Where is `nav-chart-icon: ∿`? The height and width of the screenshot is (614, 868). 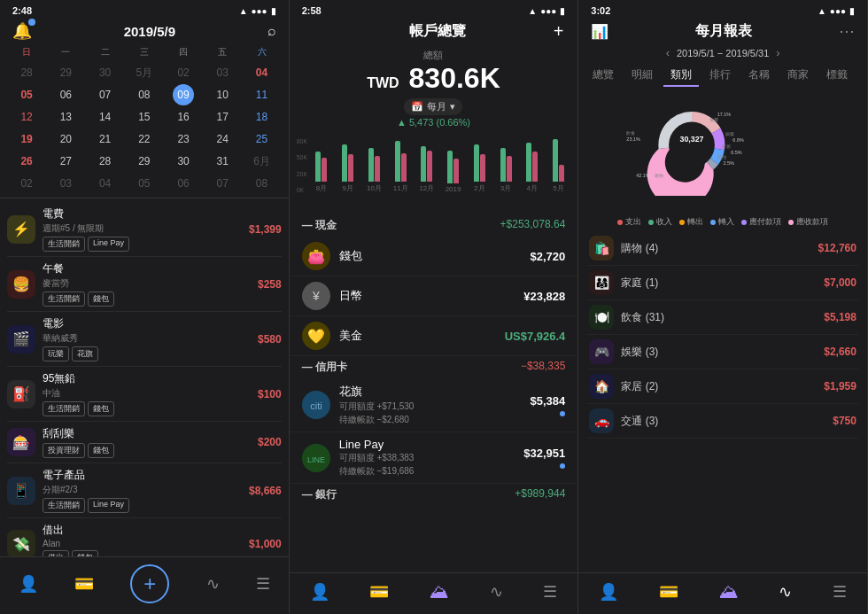
nav-chart-icon: ∿ is located at coordinates (213, 584).